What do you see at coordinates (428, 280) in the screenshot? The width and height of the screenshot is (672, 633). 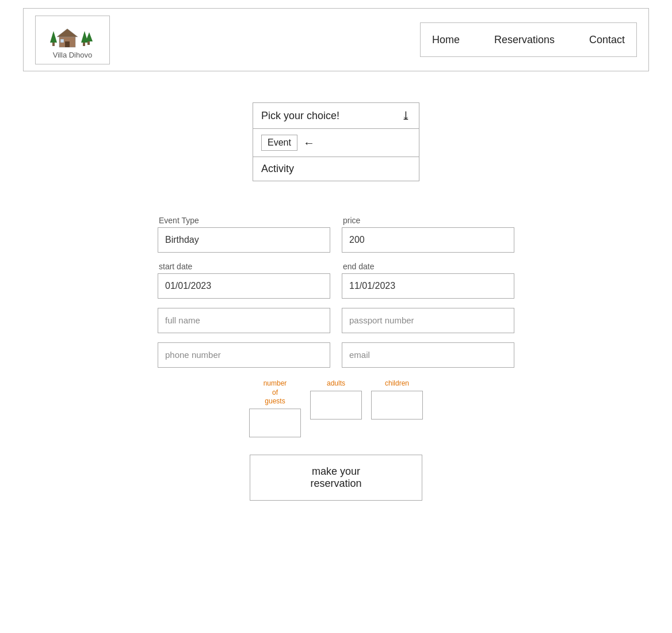 I see `end-date-group: end date` at bounding box center [428, 280].